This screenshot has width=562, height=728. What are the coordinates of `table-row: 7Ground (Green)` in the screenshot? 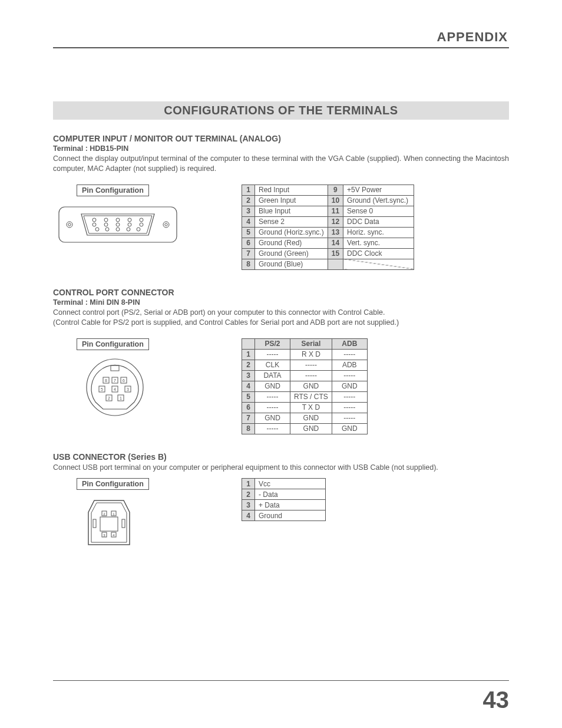 It's located at (285, 253).